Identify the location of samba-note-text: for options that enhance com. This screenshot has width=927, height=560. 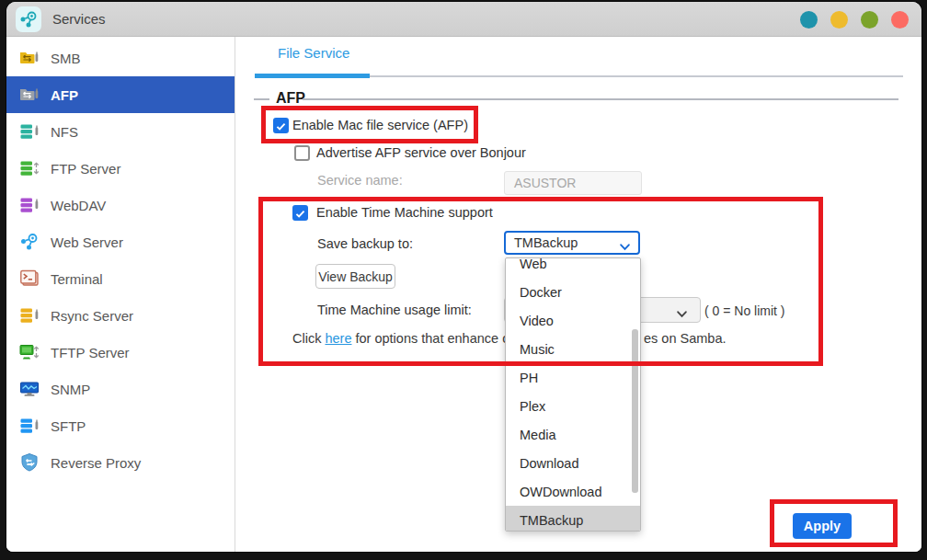
(440, 338).